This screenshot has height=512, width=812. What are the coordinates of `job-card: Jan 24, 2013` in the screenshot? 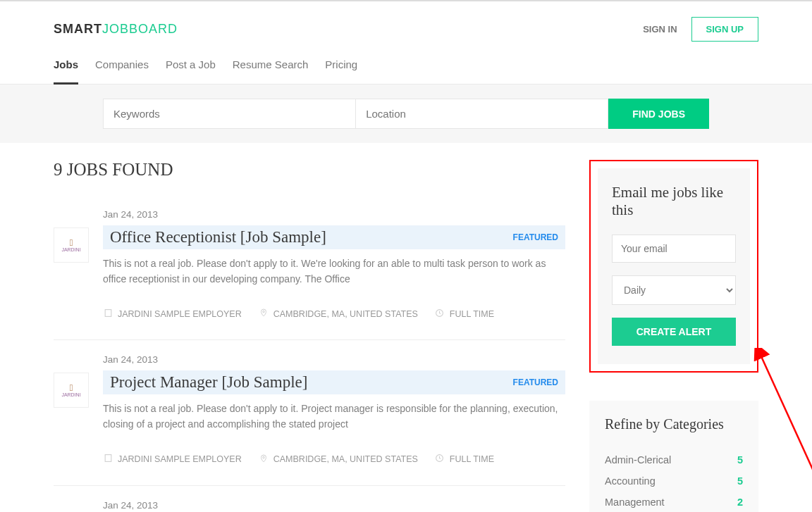 It's located at (309, 499).